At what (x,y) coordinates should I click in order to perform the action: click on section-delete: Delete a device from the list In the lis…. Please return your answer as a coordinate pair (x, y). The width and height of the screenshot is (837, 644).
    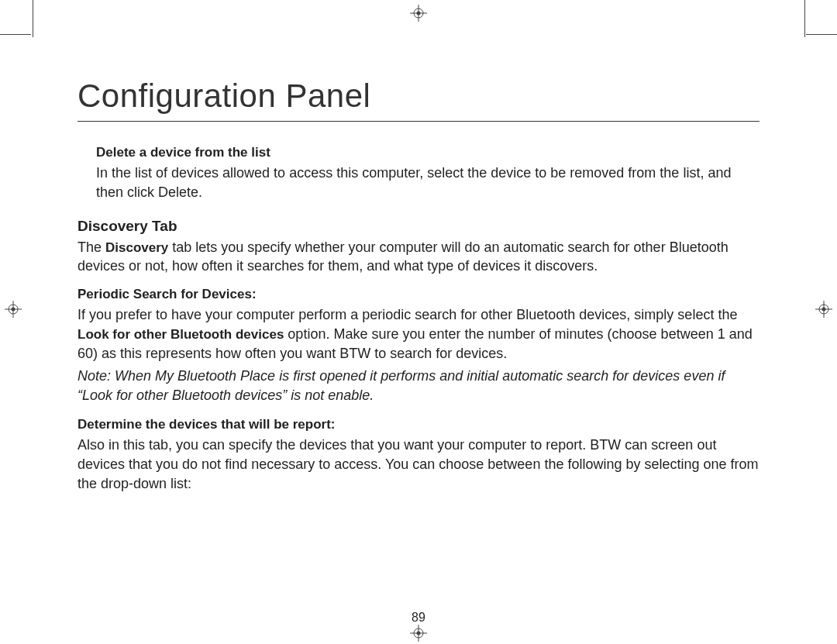
    Looking at the image, I should click on (428, 174).